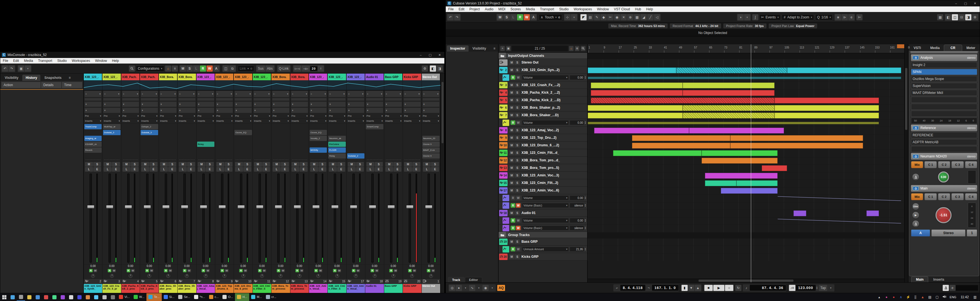 The image size is (980, 301). Describe the element at coordinates (70, 78) in the screenshot. I see `left-zone-menu-icon: ≡` at that location.